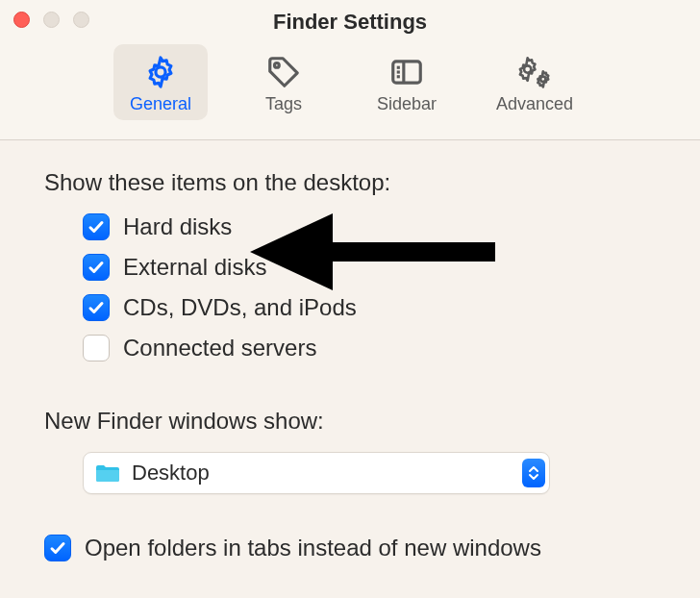  Describe the element at coordinates (177, 227) in the screenshot. I see `checkbox-label: Hard disks` at that location.